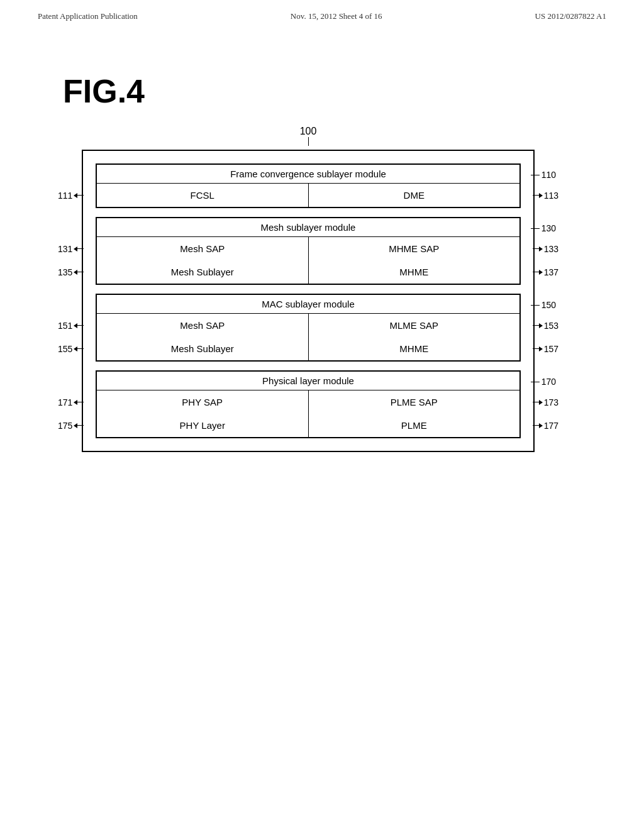 The width and height of the screenshot is (644, 830). Describe the element at coordinates (203, 425) in the screenshot. I see `cell-phy-layer: PHY Layer` at that location.